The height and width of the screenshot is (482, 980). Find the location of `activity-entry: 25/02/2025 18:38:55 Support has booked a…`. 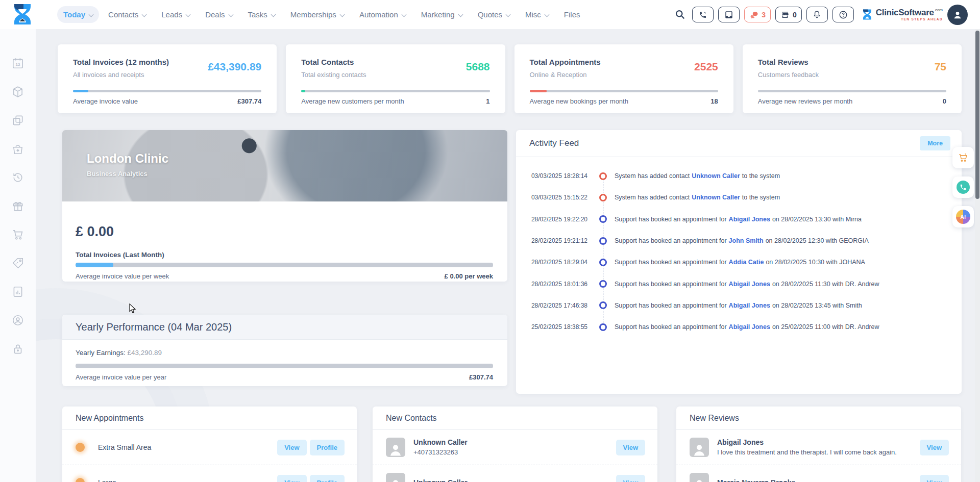

activity-entry: 25/02/2025 18:38:55 Support has booked a… is located at coordinates (739, 327).